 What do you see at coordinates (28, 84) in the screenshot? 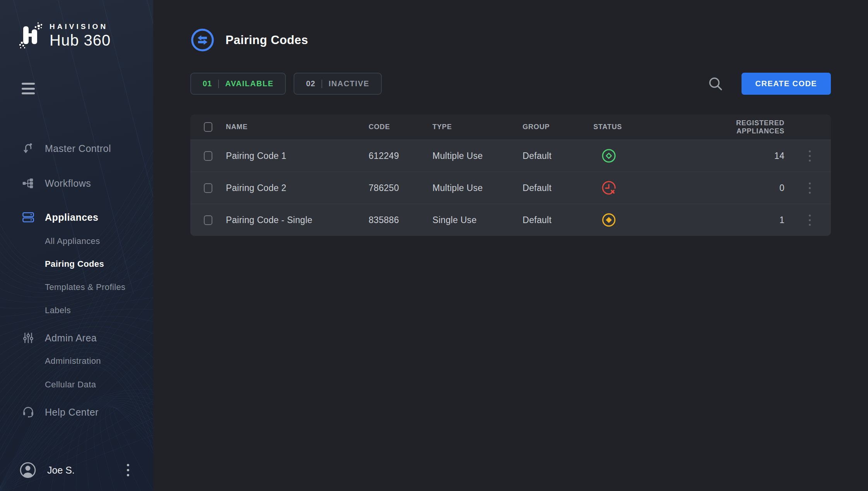
I see `hamburger-icon` at bounding box center [28, 84].